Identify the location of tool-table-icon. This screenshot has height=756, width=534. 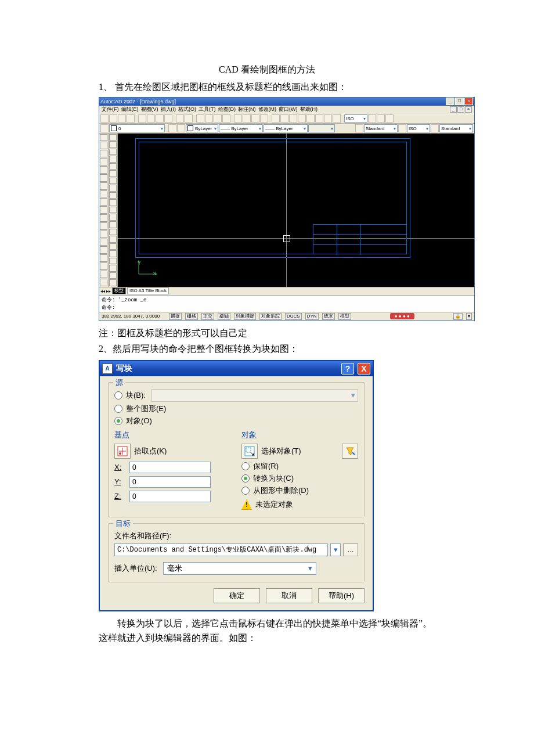
(103, 274).